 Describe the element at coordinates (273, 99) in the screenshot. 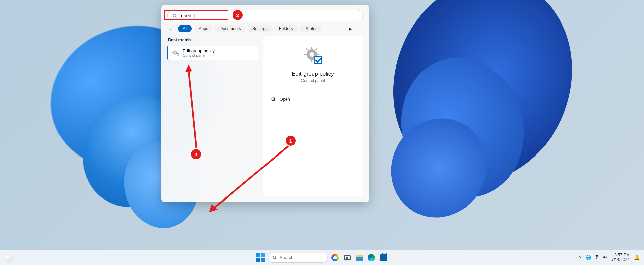

I see `open-icon` at that location.